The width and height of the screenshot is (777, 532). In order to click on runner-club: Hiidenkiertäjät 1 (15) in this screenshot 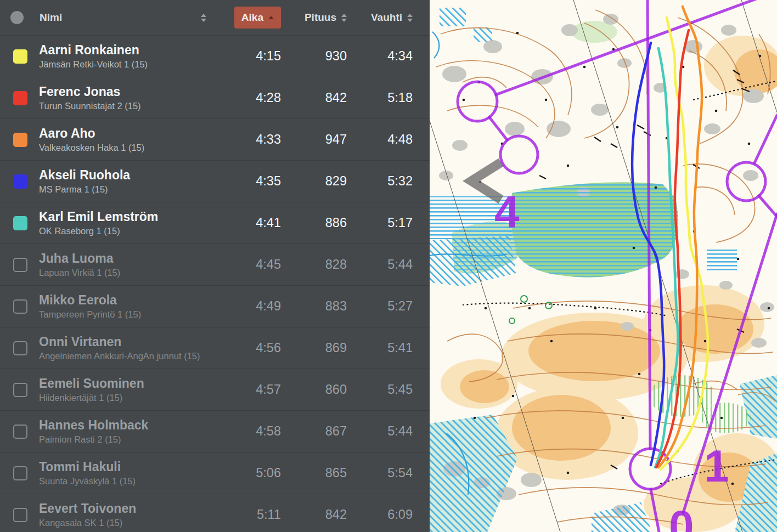, I will do `click(92, 398)`.